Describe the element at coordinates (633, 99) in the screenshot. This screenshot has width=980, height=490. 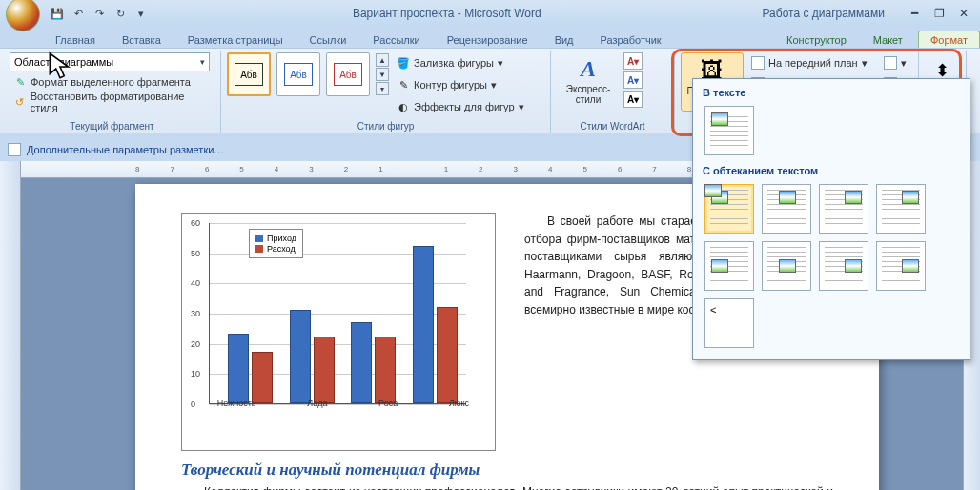
I see `text-effects-button: A▾` at that location.